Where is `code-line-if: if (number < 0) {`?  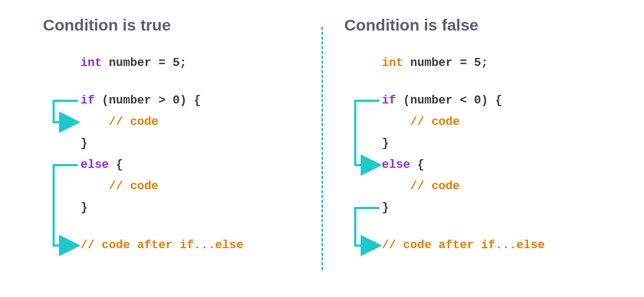
code-line-if: if (number < 0) { is located at coordinates (492, 101).